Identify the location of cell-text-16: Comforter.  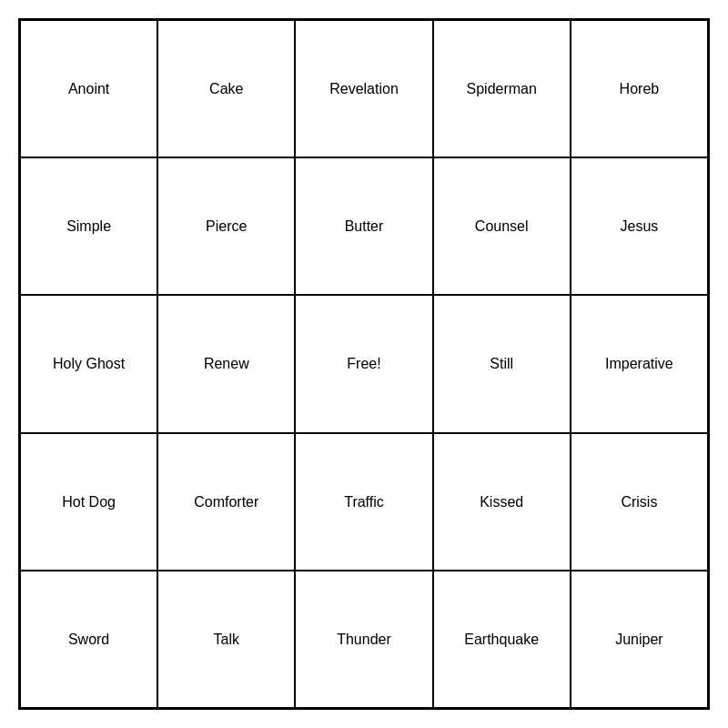
(226, 502).